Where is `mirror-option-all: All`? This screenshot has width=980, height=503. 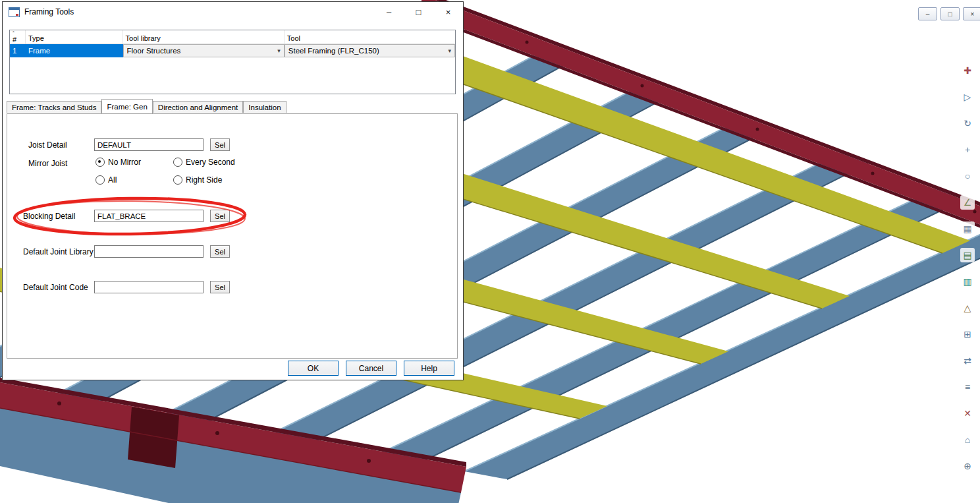 mirror-option-all: All is located at coordinates (106, 180).